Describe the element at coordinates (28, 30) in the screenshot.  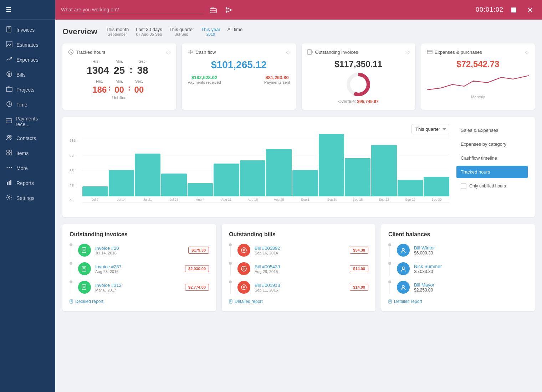
I see `sidebar-item-invoices: Invoices` at that location.